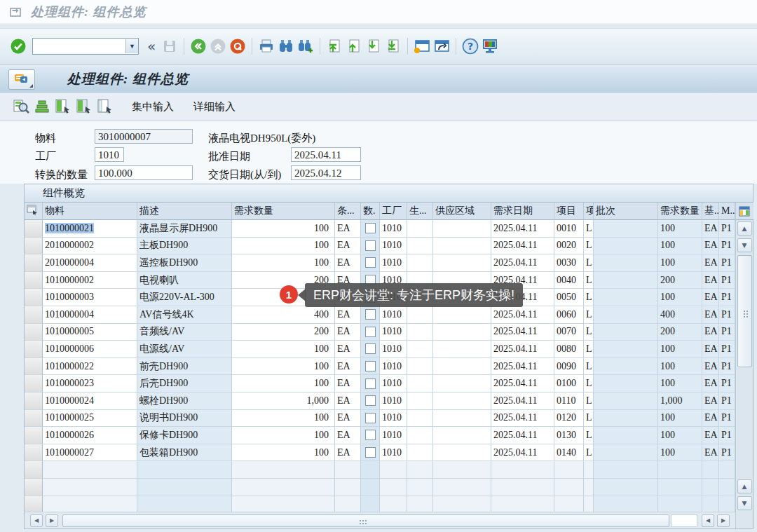  I want to click on cell-material: 1010000027, so click(90, 453).